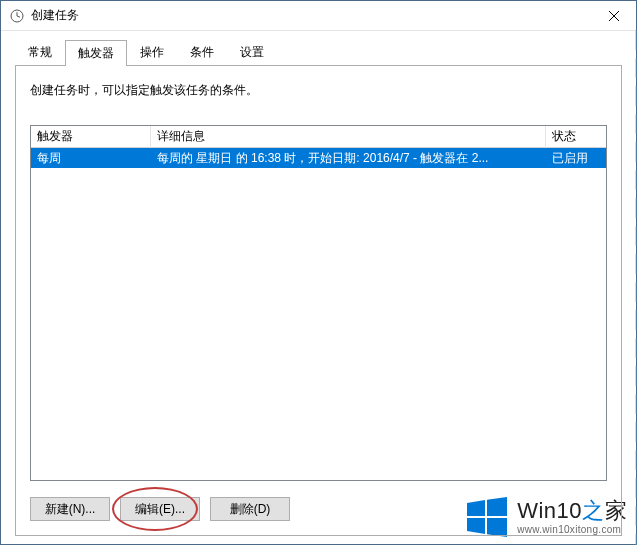 The width and height of the screenshot is (637, 545). What do you see at coordinates (152, 52) in the screenshot?
I see `tab-actions: 操作` at bounding box center [152, 52].